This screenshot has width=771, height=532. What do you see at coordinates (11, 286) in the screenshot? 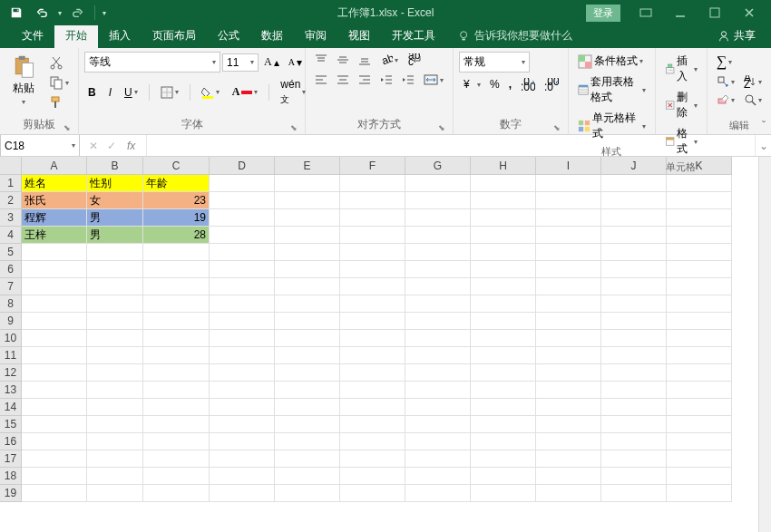
I see `row-header: 7` at bounding box center [11, 286].